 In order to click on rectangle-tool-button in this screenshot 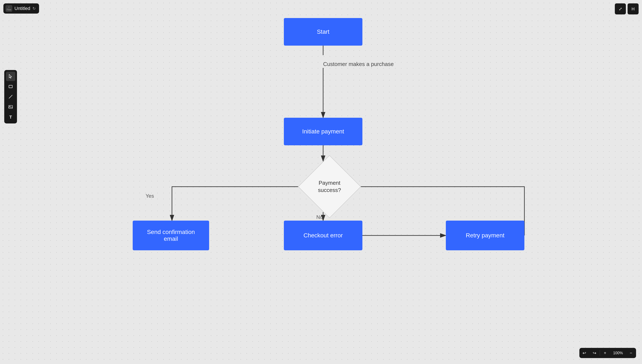, I will do `click(11, 86)`.